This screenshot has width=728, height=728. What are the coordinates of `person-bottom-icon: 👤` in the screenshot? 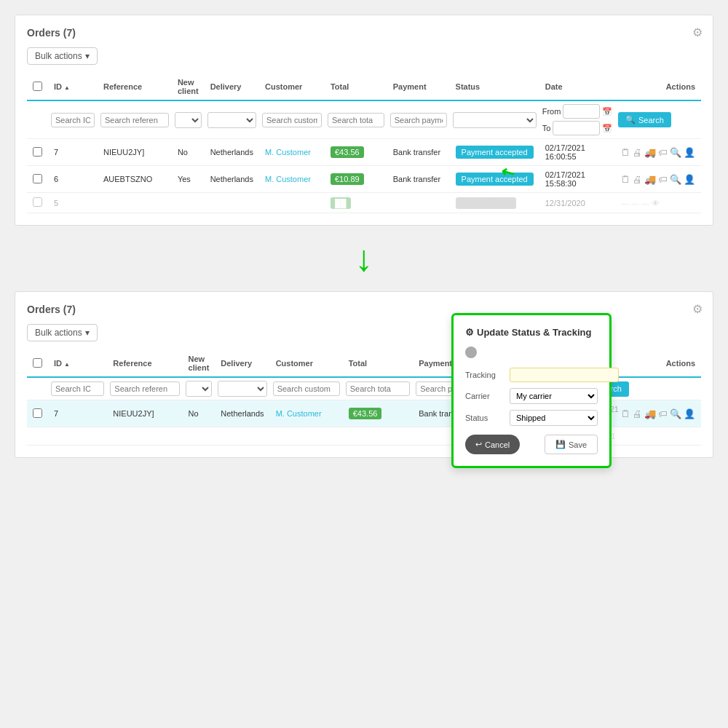 It's located at (689, 414).